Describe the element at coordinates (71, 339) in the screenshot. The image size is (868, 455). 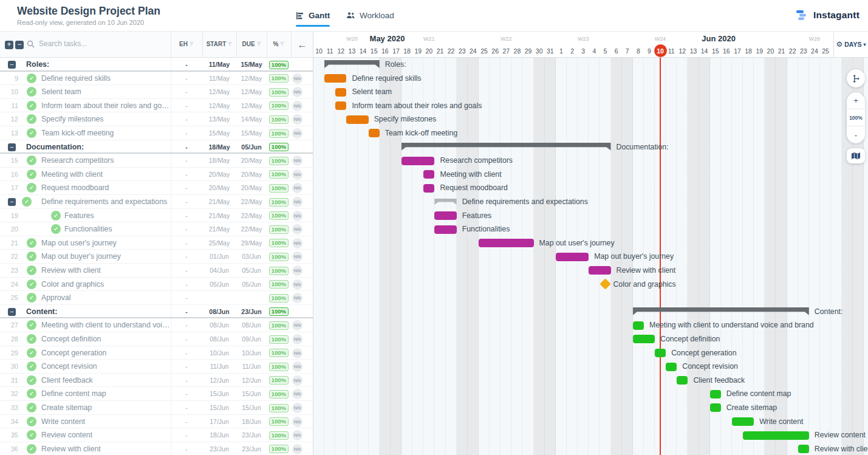
I see `task-name: Concept definition` at that location.